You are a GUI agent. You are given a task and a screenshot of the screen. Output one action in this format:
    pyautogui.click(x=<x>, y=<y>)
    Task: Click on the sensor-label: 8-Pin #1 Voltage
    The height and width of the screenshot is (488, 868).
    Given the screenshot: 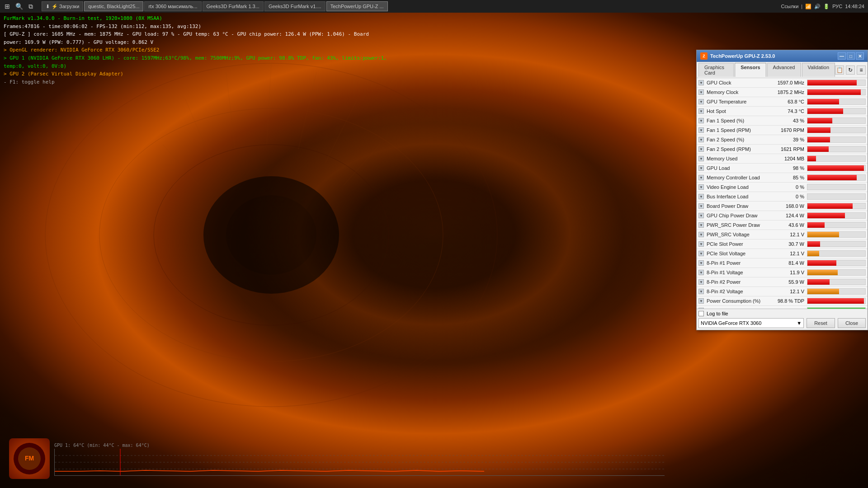 What is the action you would take?
    pyautogui.click(x=725, y=272)
    